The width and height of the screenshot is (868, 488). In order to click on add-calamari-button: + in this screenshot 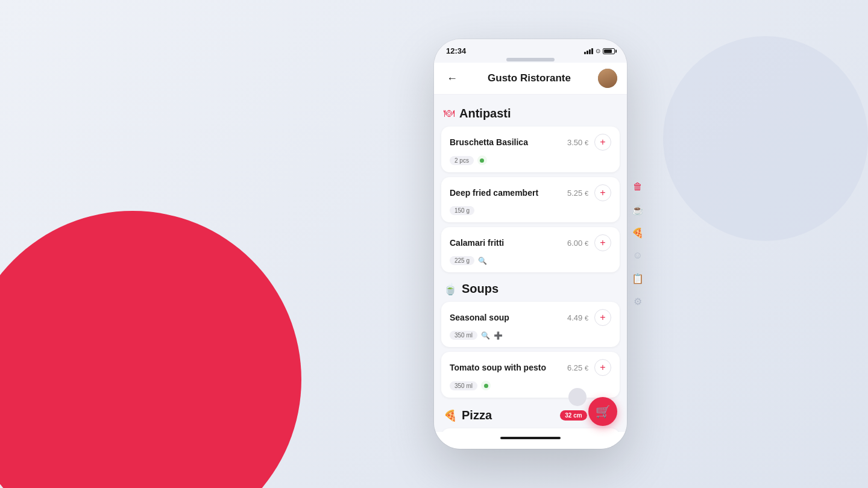, I will do `click(603, 243)`.